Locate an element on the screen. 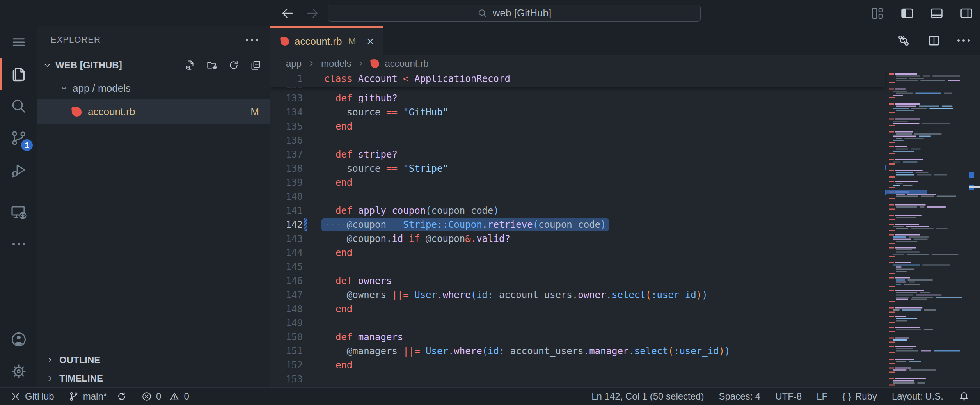 Image resolution: width=980 pixels, height=405 pixels. code-line-135: 135 end is located at coordinates (577, 126).